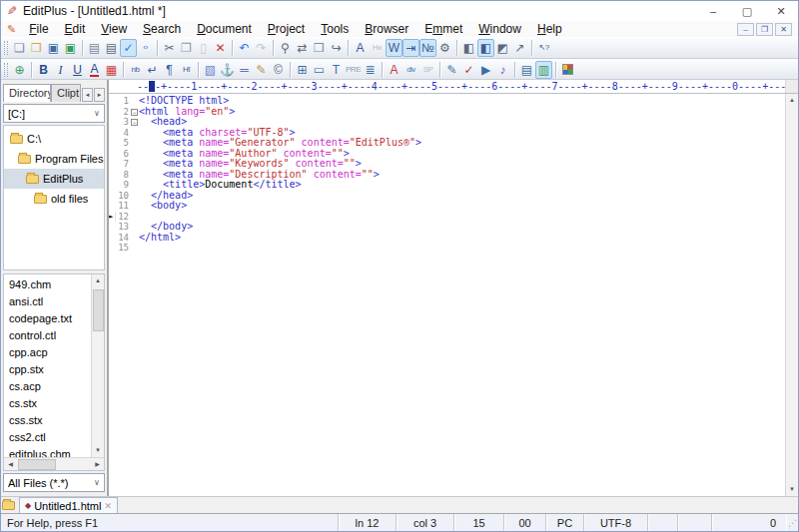 The height and width of the screenshot is (532, 799). I want to click on menu-file: File, so click(38, 29).